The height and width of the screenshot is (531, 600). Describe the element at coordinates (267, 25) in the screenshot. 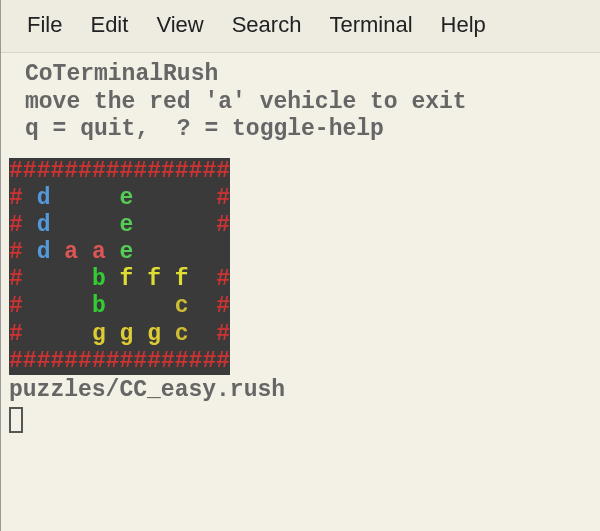

I see `menu-search: Search` at that location.